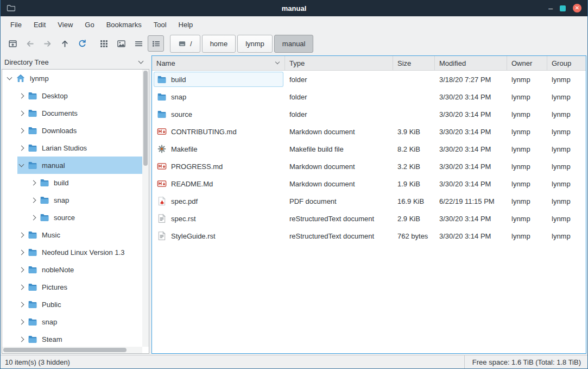 This screenshot has width=588, height=369. What do you see at coordinates (567, 63) in the screenshot?
I see `column-header-group: Group` at bounding box center [567, 63].